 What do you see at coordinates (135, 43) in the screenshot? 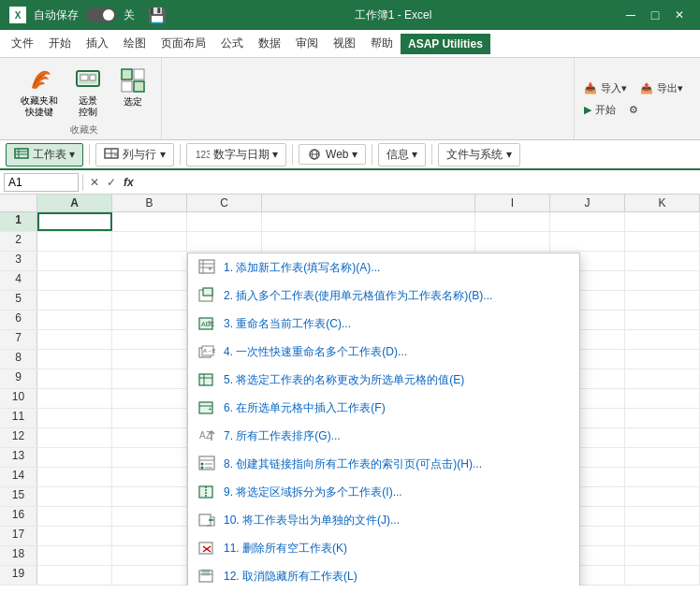
I see `menu-draw: 绘图` at bounding box center [135, 43].